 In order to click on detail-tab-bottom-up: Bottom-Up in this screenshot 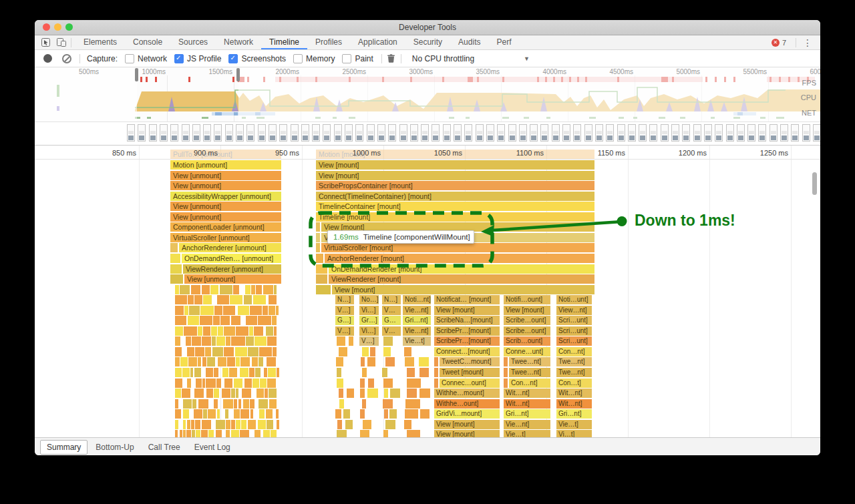, I will do `click(115, 447)`.